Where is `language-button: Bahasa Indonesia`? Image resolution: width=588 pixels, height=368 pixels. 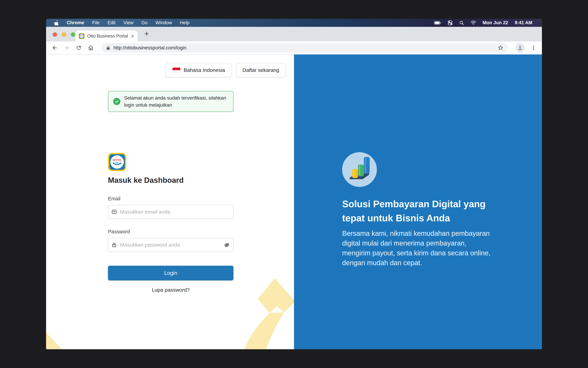 language-button: Bahasa Indonesia is located at coordinates (199, 70).